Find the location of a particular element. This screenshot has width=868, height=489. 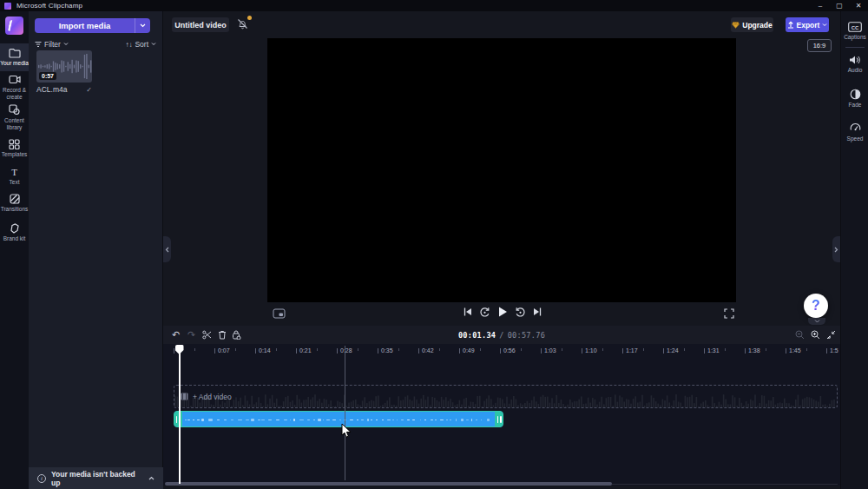

sidebar-item-your-media: Your media is located at coordinates (14, 57).